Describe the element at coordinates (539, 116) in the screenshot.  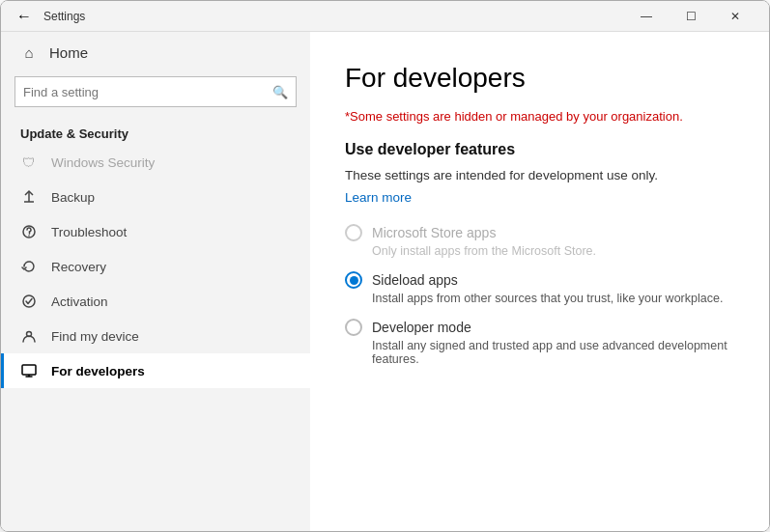
I see `org-warning: *Some settings are hidden or managed by …` at that location.